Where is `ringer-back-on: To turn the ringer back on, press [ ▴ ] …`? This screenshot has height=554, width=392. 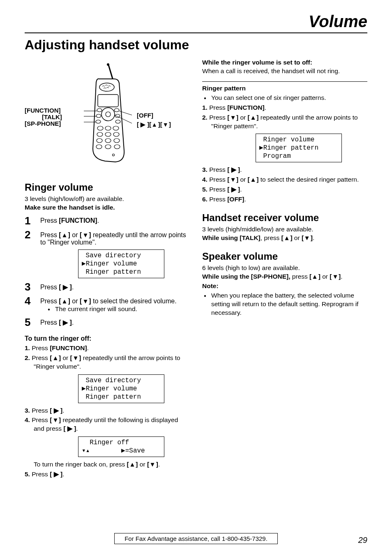
ringer-back-on: To turn the ringer back on, press [ ▴ ] … is located at coordinates (107, 464).